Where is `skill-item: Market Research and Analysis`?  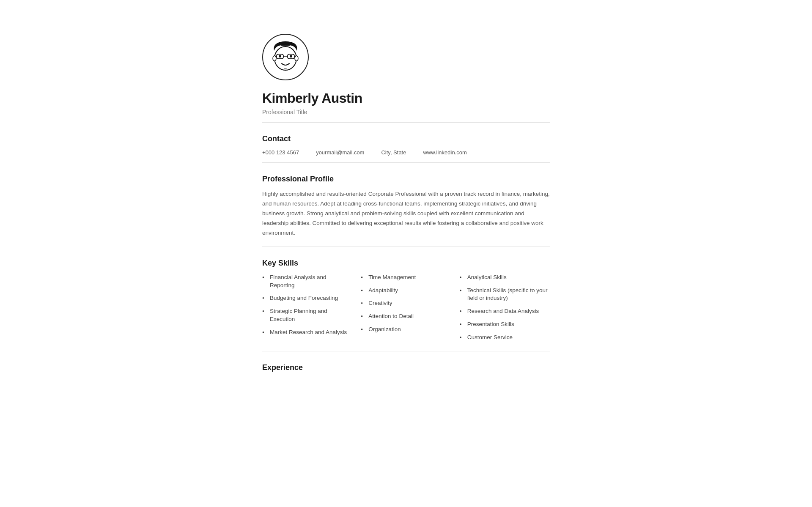 skill-item: Market Research and Analysis is located at coordinates (307, 332).